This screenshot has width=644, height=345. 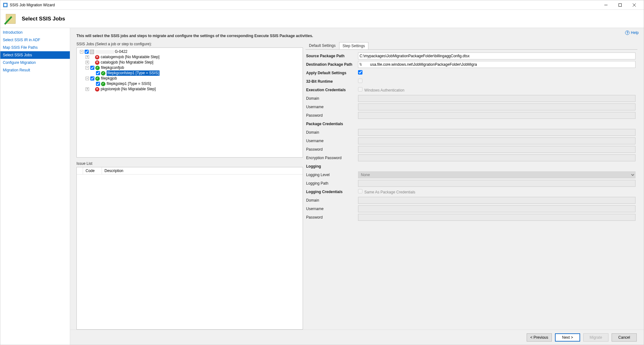 What do you see at coordinates (35, 32) in the screenshot?
I see `nav-introduction: Introduction` at bounding box center [35, 32].